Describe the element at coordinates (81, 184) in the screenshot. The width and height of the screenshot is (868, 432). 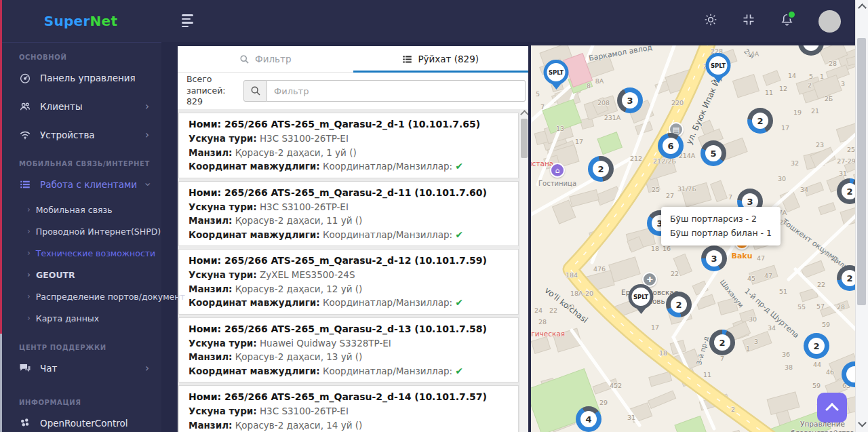
I see `sidebar-item-client-work: Работа с клиентами ›` at that location.